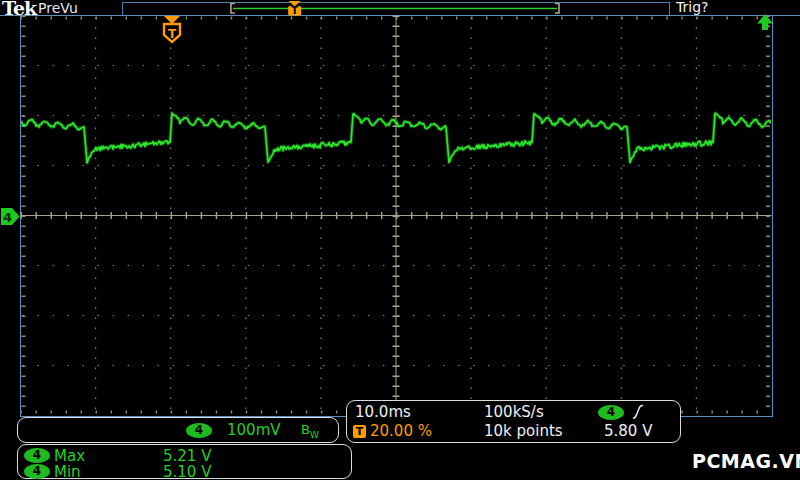 Image resolution: width=800 pixels, height=480 pixels. I want to click on trigger-slope-rising-icon, so click(638, 412).